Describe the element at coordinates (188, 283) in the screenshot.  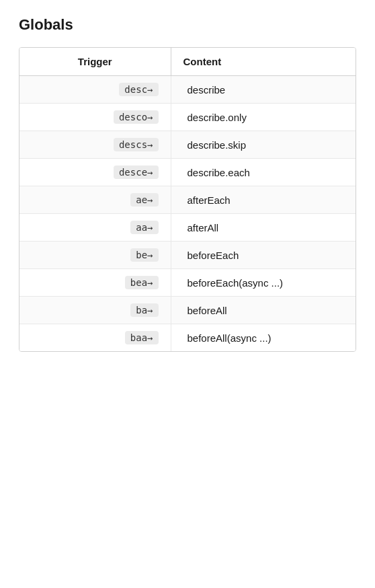
I see `table-row: bea→beforeEach(async ...)` at that location.